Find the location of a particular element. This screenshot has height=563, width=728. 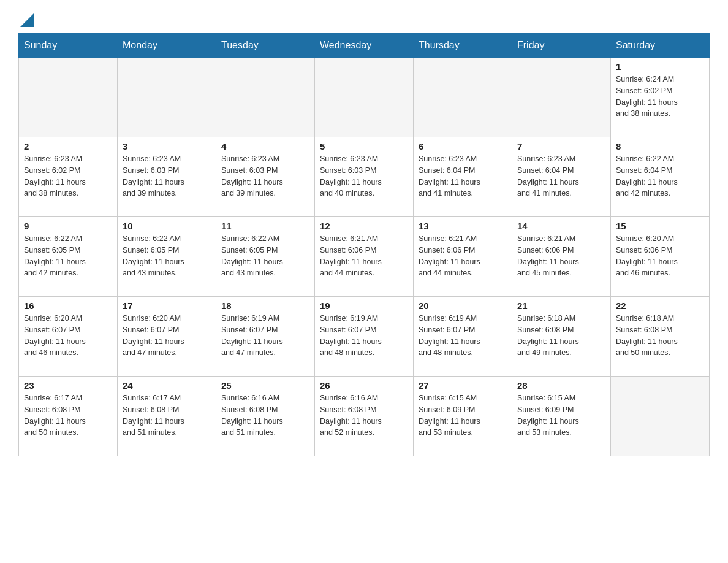

day-number: 21 is located at coordinates (561, 305).